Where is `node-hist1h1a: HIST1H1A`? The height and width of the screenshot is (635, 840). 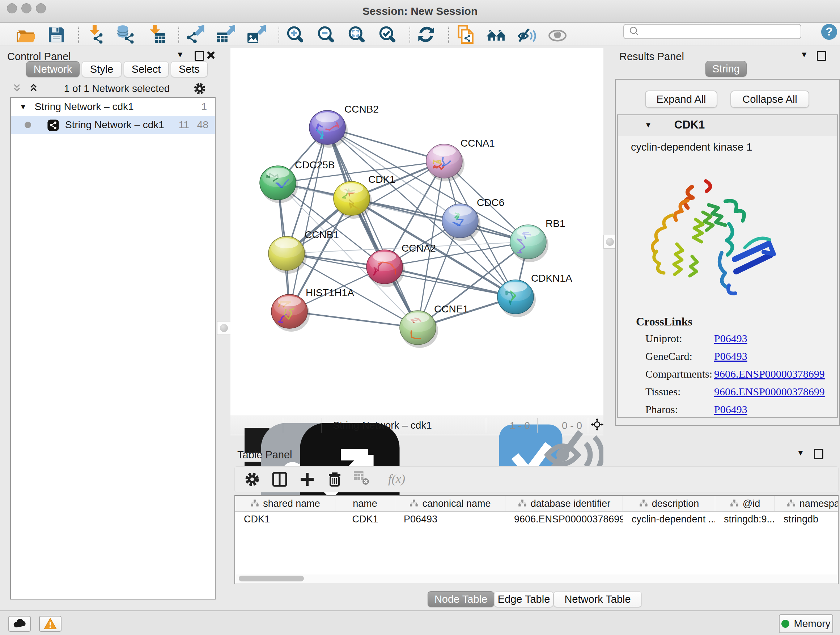
node-hist1h1a: HIST1H1A is located at coordinates (313, 309).